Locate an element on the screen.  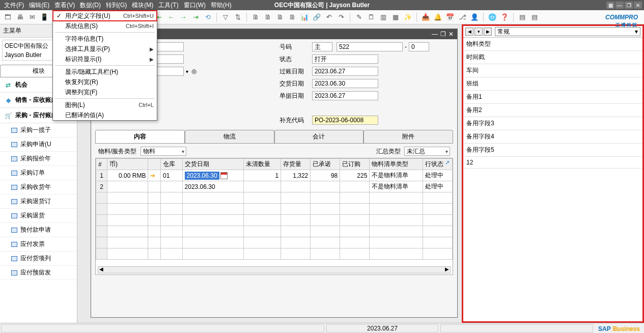
header-field-0: 522 is located at coordinates (370, 47).